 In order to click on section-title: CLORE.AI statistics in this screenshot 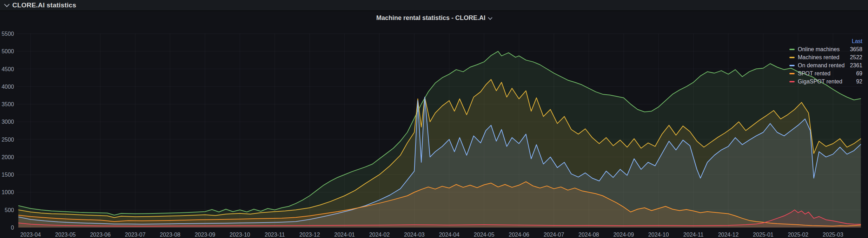, I will do `click(44, 5)`.